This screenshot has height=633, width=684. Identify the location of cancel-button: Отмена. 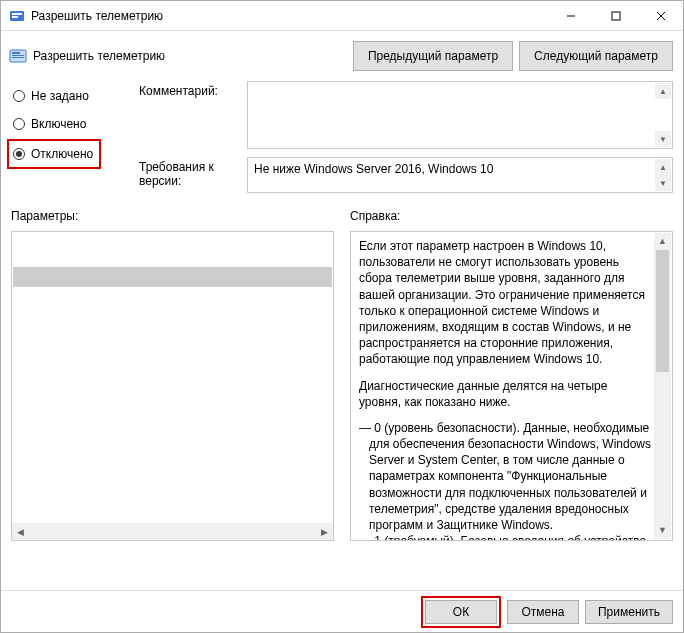
(543, 612).